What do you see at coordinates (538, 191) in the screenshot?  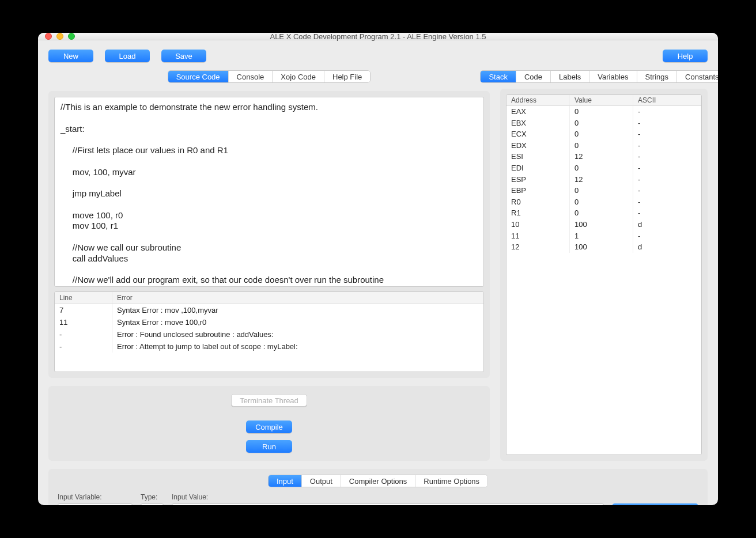 I see `stack-address: EBP` at bounding box center [538, 191].